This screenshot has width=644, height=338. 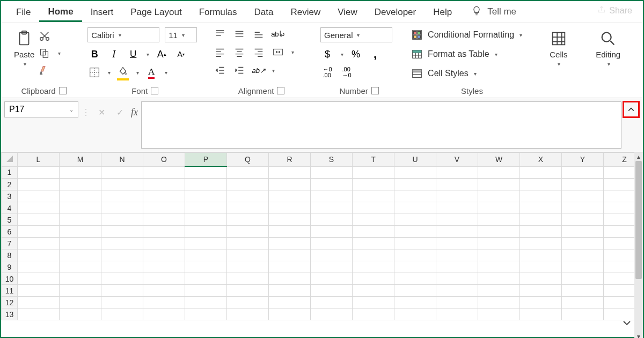 What do you see at coordinates (608, 48) in the screenshot?
I see `editing-button: Editing ▾` at bounding box center [608, 48].